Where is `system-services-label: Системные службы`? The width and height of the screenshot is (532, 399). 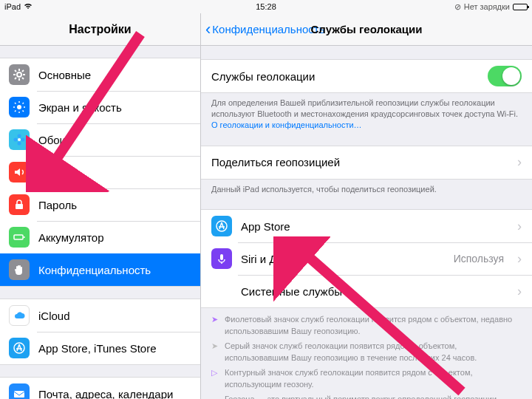 system-services-label: Системные службы is located at coordinates (372, 291).